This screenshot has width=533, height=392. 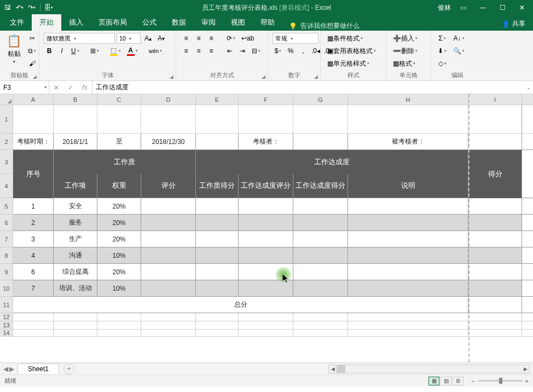 I want to click on column-header: F, so click(x=266, y=100).